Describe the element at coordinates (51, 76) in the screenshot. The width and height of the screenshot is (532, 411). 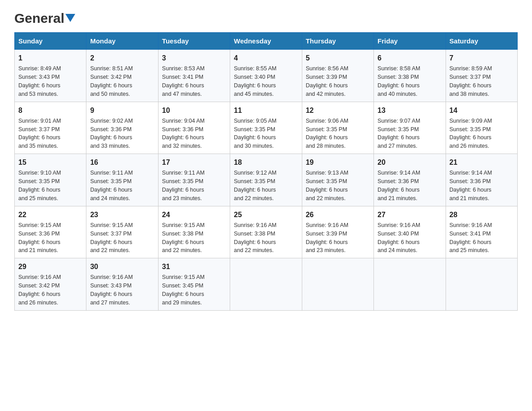
I see `calendar-day-cell: 1 Sunrise: 8:49 AMSunset: 3:43 PMDayligh…` at that location.